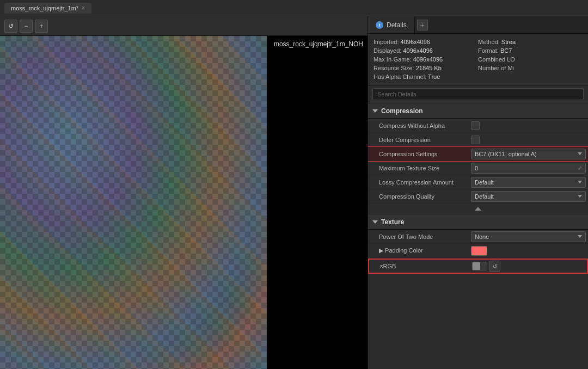 The image size is (588, 369). Describe the element at coordinates (580, 236) in the screenshot. I see `power-of-two-mode-dropdown-arrow-icon` at that location.